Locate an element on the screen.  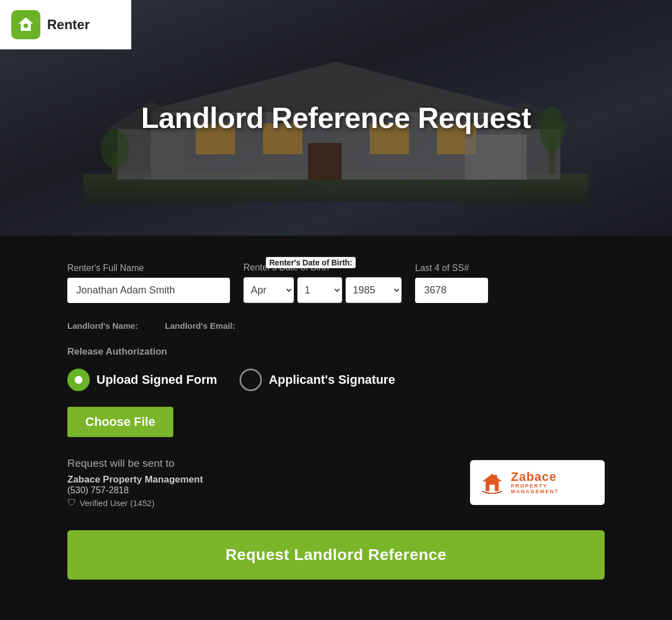
renter-name-label: Renter's Full Name is located at coordinates (149, 268).